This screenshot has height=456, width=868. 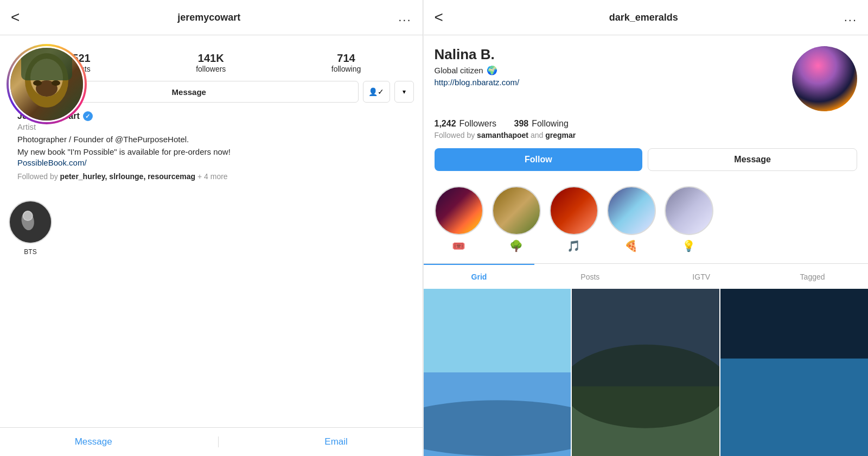 I want to click on right-followers-count: 1,242, so click(x=445, y=124).